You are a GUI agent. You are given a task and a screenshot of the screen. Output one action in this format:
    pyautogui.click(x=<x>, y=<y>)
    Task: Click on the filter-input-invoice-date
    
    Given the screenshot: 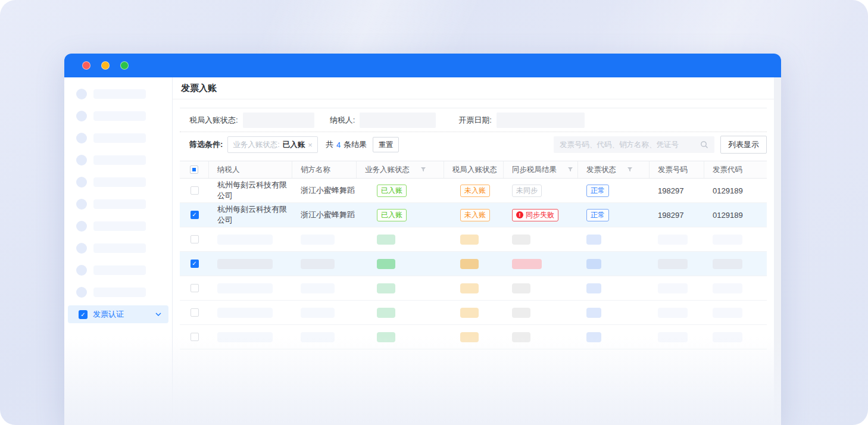 What is the action you would take?
    pyautogui.click(x=541, y=120)
    